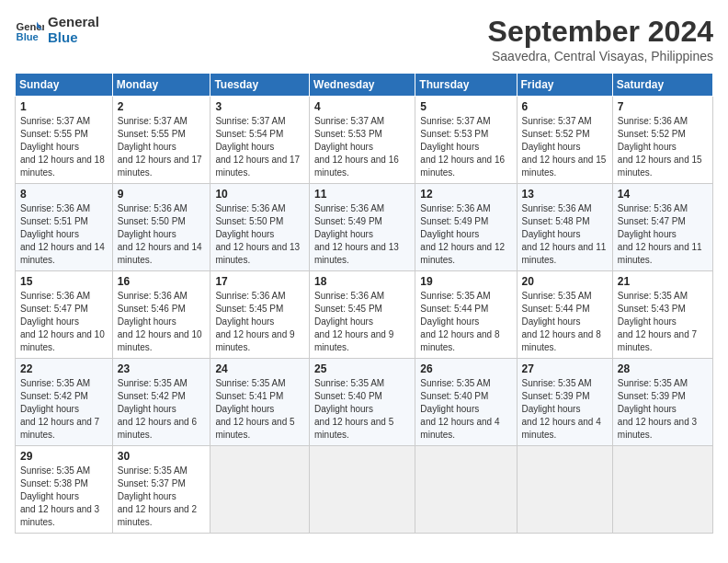  Describe the element at coordinates (465, 369) in the screenshot. I see `day-number: 26` at that location.